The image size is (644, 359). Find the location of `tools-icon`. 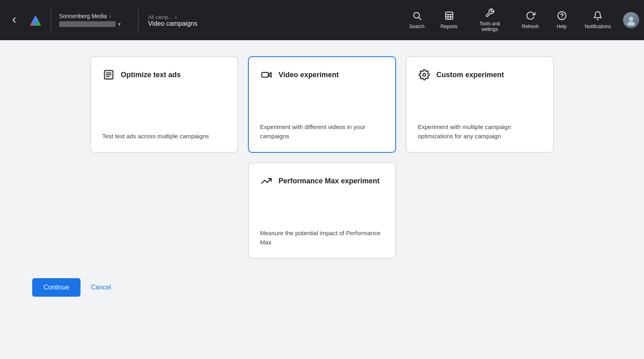

tools-icon is located at coordinates (490, 14).